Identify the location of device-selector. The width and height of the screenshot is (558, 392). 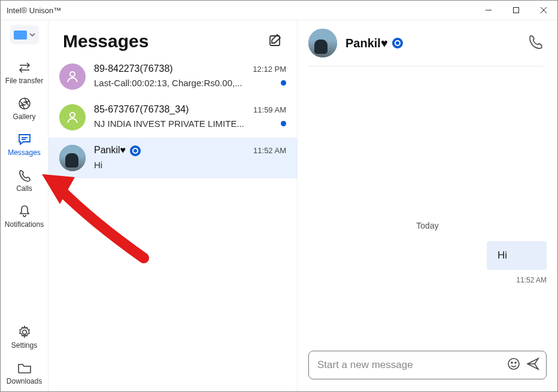
(25, 35).